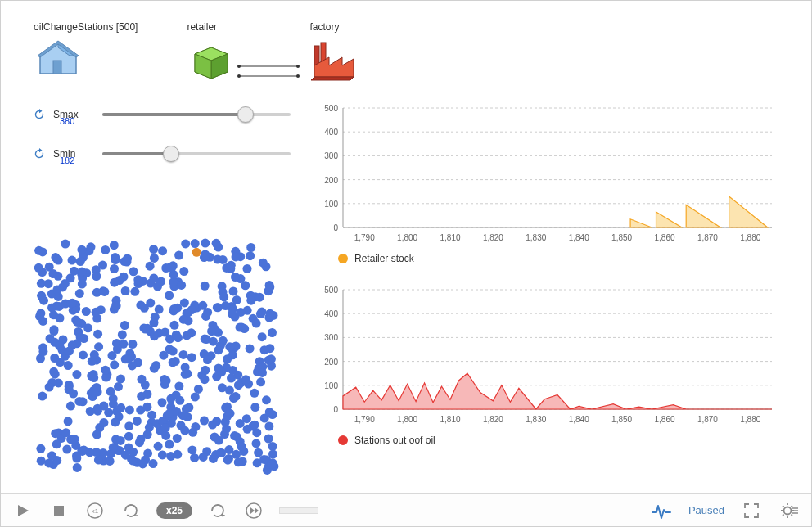 Image resolution: width=812 pixels, height=527 pixels. I want to click on svg-text: 1,870, so click(707, 237).